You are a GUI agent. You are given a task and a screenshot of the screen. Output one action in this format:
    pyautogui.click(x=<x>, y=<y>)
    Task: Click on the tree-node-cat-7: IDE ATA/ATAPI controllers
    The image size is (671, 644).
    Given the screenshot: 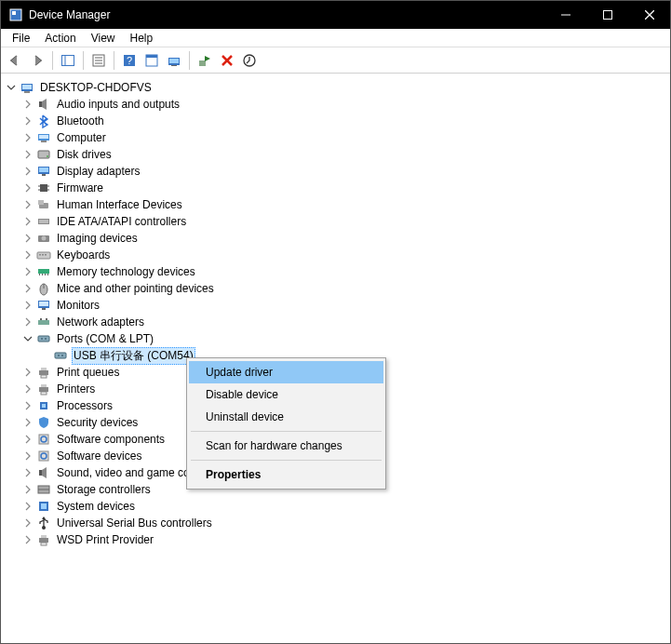 What is the action you would take?
    pyautogui.click(x=335, y=221)
    